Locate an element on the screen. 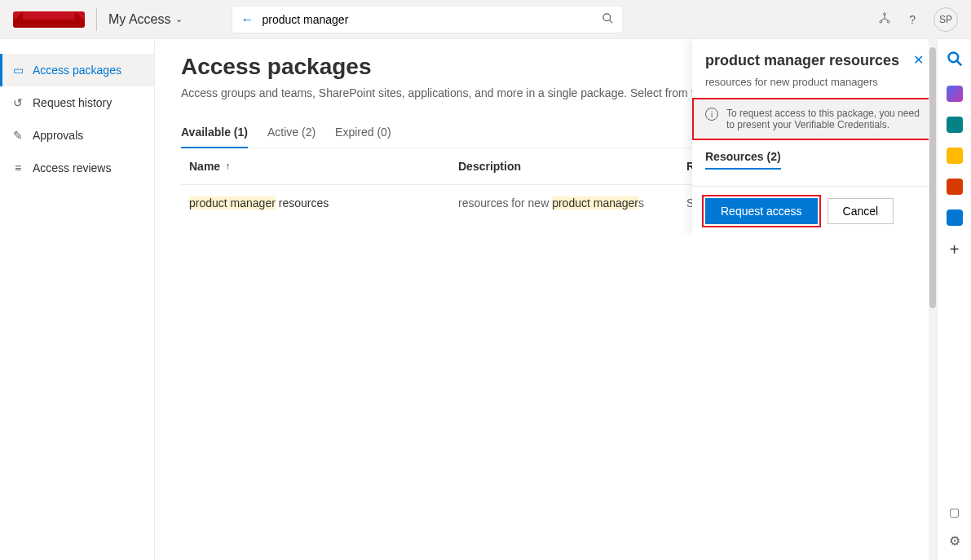 This screenshot has height=560, width=971. rail-add-icon: + is located at coordinates (955, 249).